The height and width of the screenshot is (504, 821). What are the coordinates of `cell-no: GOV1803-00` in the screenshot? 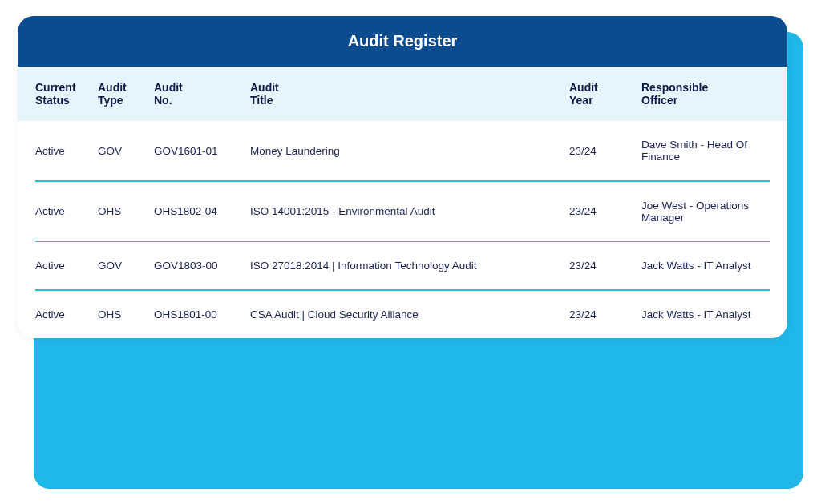 It's located at (202, 266).